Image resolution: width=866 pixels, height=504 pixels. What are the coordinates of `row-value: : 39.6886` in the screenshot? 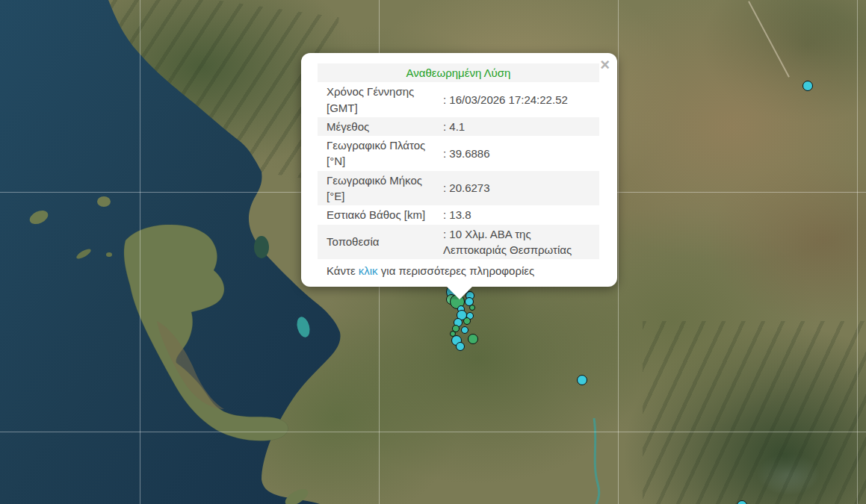 It's located at (519, 154).